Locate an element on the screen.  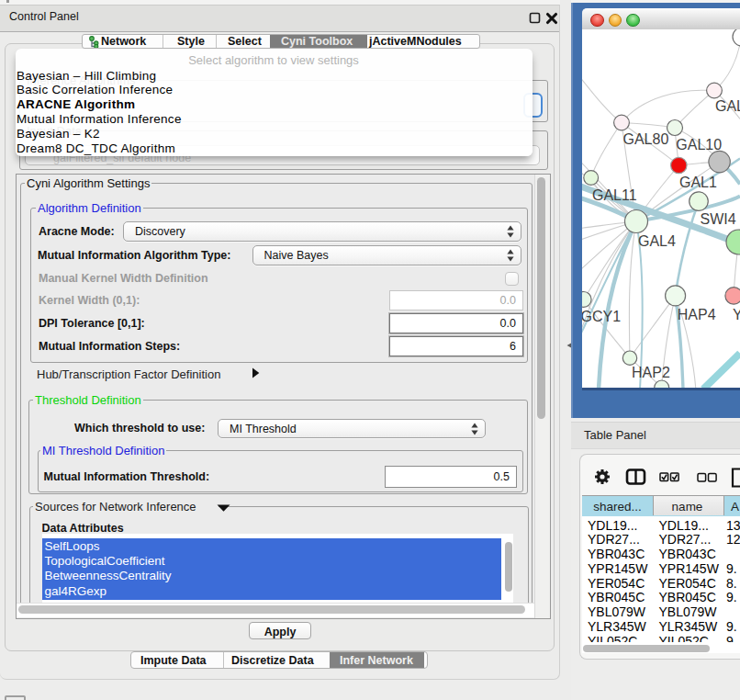
svg-text: GCY1 is located at coordinates (601, 316).